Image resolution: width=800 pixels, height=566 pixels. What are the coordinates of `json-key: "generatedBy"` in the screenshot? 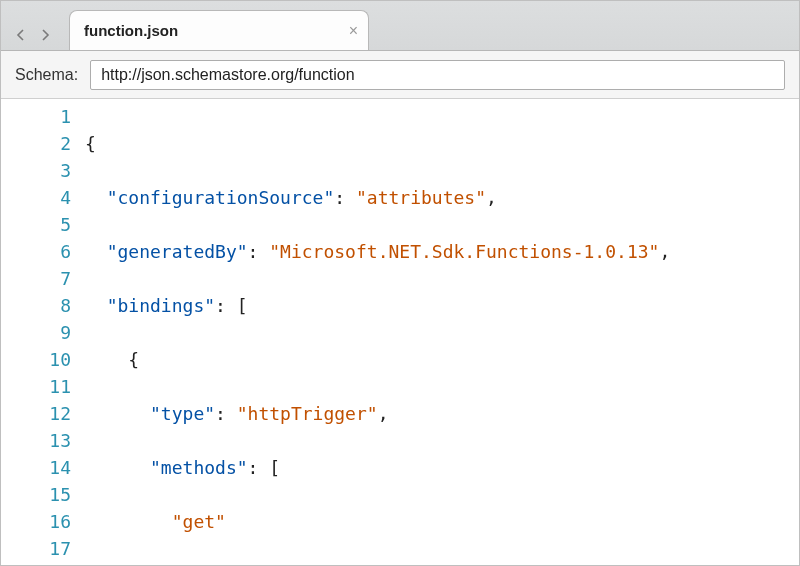 It's located at (178, 252).